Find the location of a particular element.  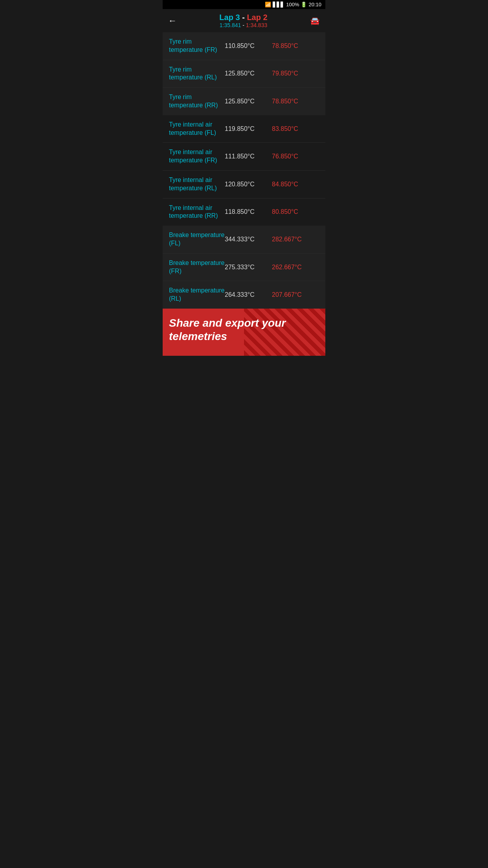

signal-icon: ▋▋▋ is located at coordinates (279, 5).